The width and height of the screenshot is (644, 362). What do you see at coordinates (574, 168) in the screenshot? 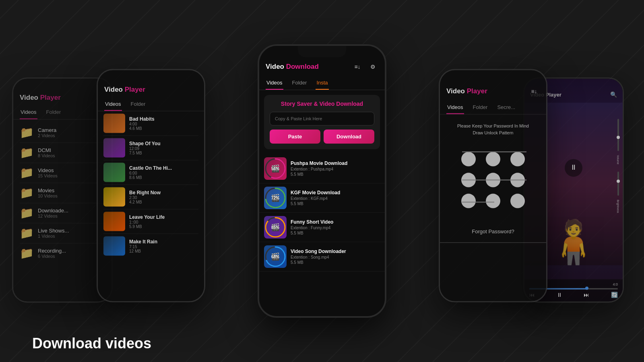
I see `pause-button: ⏸` at bounding box center [574, 168].